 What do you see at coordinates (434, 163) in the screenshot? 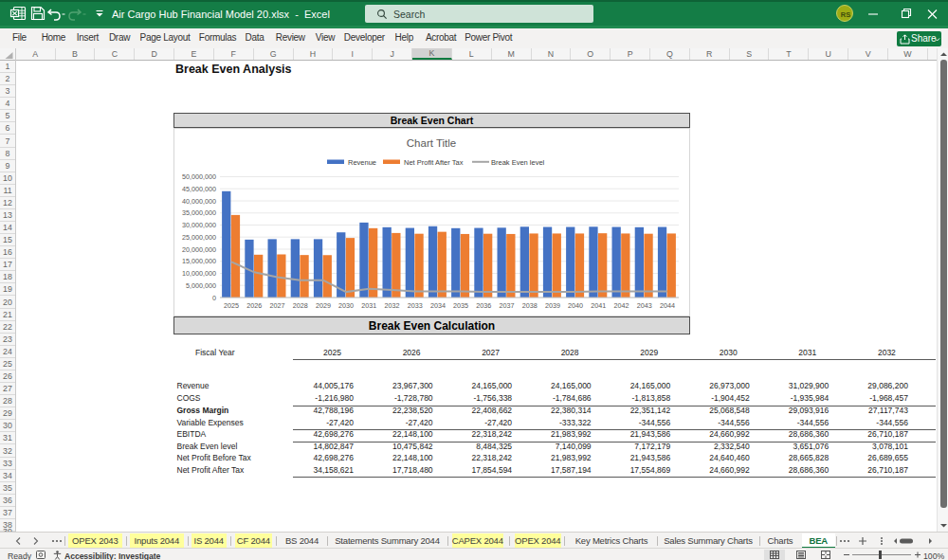
I see `svg-text: Net Profit After Tax` at bounding box center [434, 163].